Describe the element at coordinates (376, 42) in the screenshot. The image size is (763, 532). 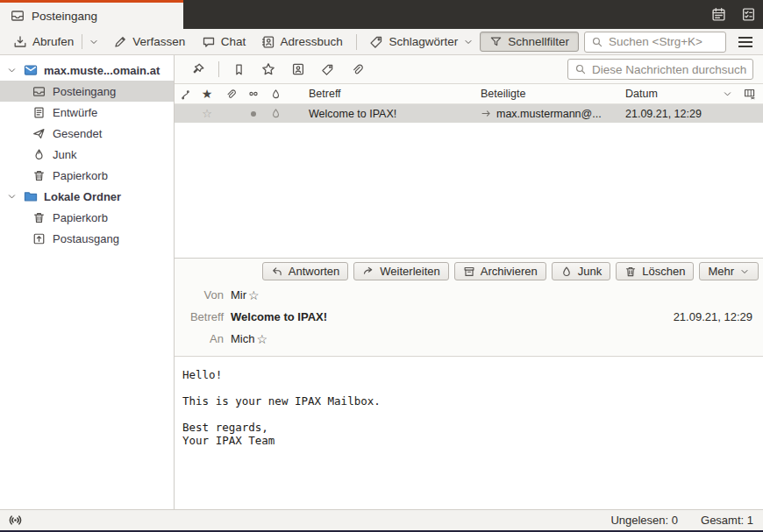
I see `tag-icon` at that location.